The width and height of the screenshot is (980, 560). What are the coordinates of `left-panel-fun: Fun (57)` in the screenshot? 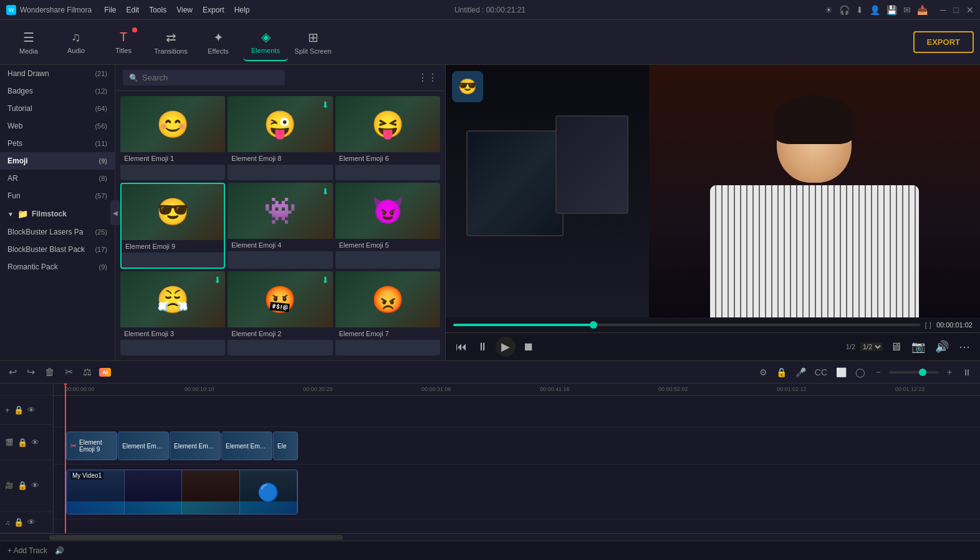 It's located at (57, 196).